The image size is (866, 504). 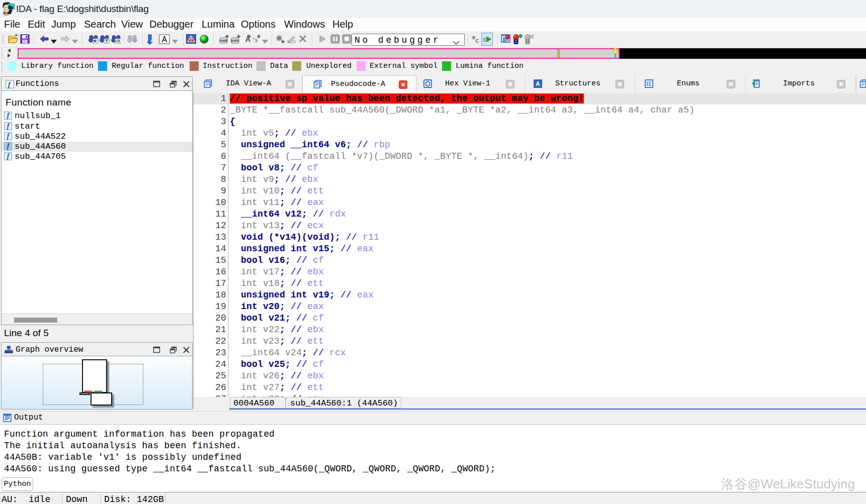 What do you see at coordinates (235, 41) in the screenshot?
I see `svg-text: DATA` at bounding box center [235, 41].